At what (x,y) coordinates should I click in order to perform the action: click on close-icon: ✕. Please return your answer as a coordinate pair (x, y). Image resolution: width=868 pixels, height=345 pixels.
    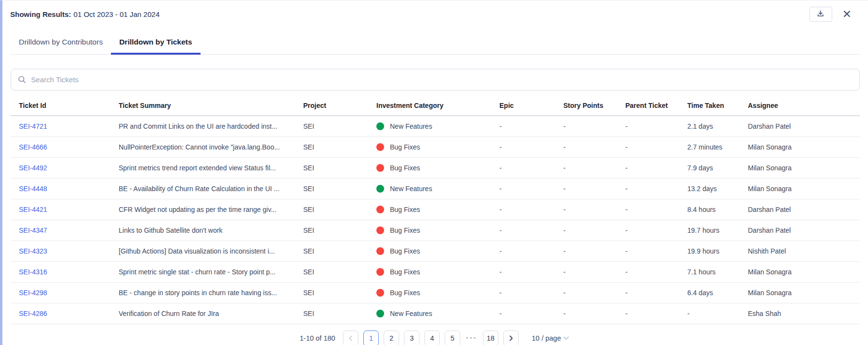
    Looking at the image, I should click on (847, 15).